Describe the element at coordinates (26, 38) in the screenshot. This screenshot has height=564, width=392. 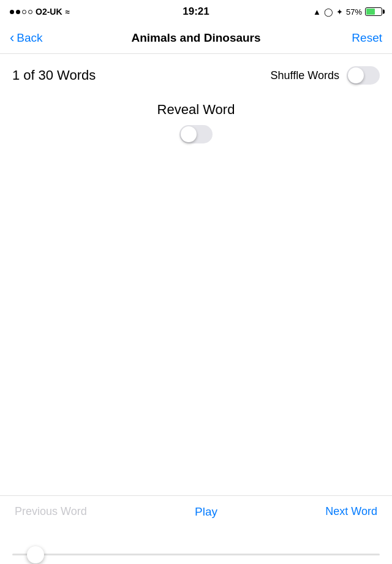
I see `back-button: ‹ Back` at that location.